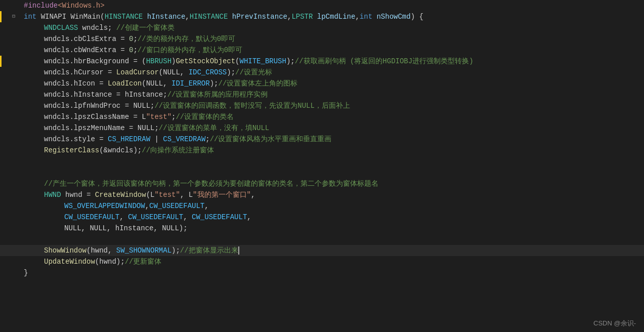 The image size is (644, 332). I want to click on code-line: }, so click(322, 273).